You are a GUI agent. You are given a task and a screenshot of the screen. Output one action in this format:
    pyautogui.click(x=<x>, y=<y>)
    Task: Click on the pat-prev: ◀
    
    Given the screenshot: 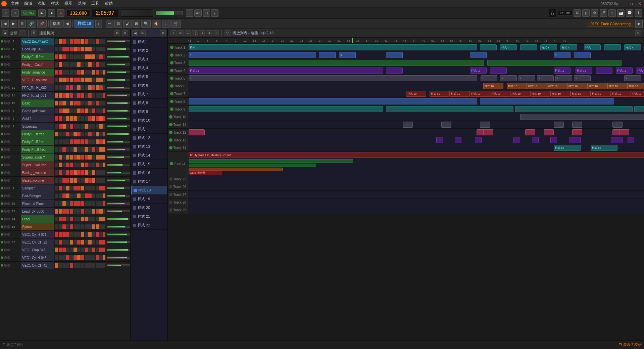 What is the action you would take?
    pyautogui.click(x=135, y=33)
    